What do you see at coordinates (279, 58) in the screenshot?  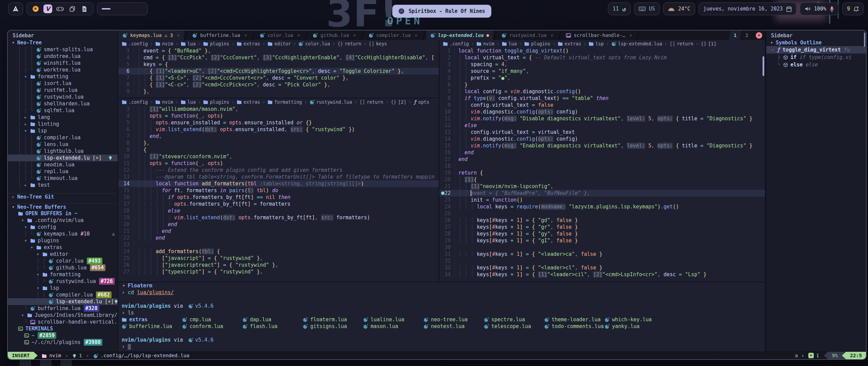 I see `code-line: 4│ cmd = { [1]"CccPick", [2]"CccConvert"…` at bounding box center [279, 58].